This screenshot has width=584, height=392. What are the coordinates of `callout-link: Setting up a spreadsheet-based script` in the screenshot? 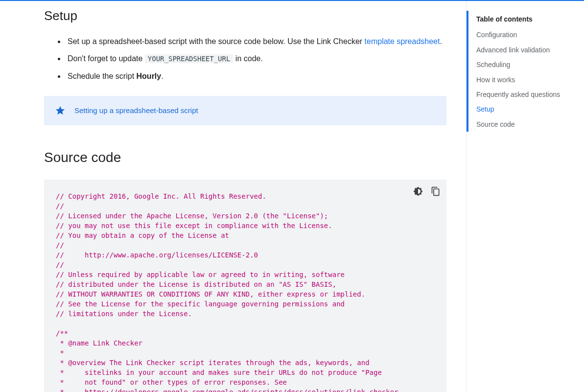 It's located at (136, 111).